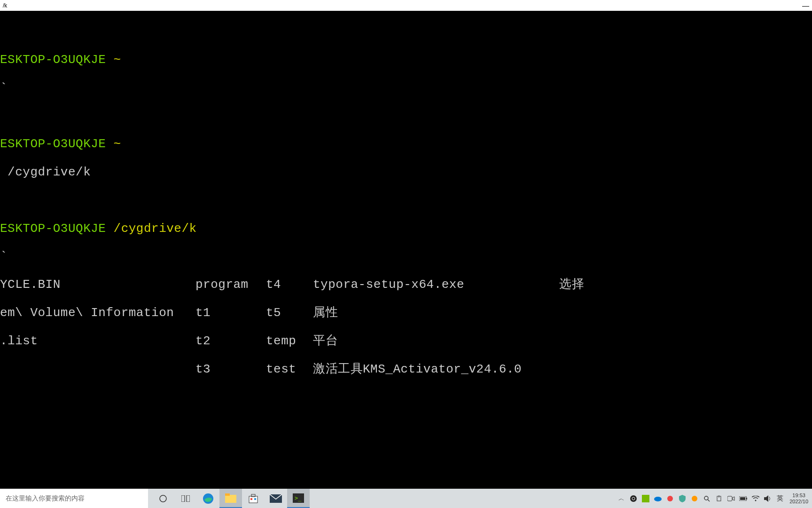 The image size is (812, 508). What do you see at coordinates (406, 341) in the screenshot?
I see `ls-output-row: .listt2temp平台` at bounding box center [406, 341].